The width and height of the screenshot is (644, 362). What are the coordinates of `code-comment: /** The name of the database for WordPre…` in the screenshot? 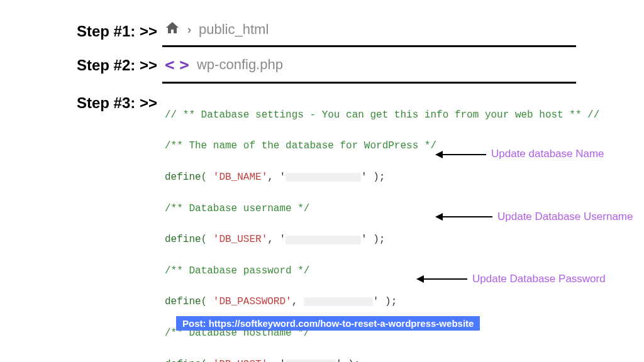 It's located at (301, 146).